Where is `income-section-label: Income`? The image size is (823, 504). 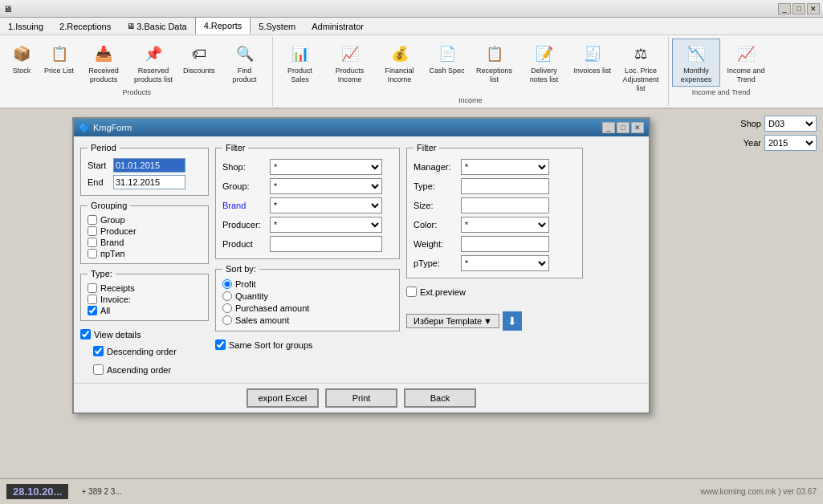 income-section-label: Income is located at coordinates (471, 100).